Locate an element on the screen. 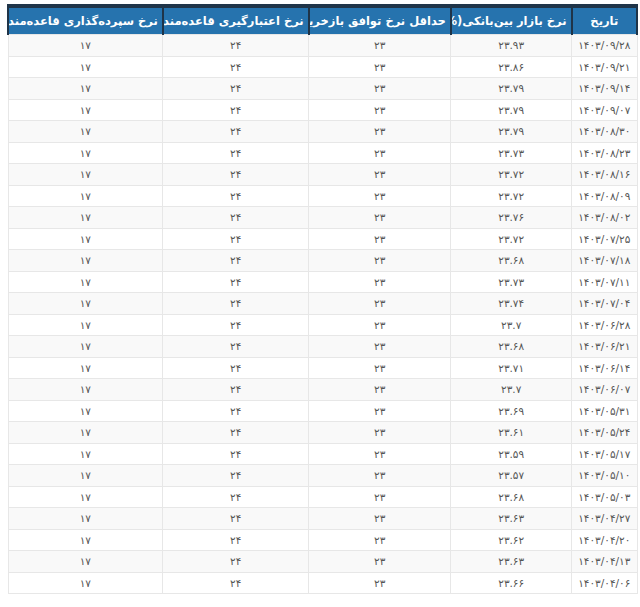 This screenshot has height=607, width=640. table-row: ۱۴۰۳/۰۶/۱۴۲۳.۷۱۲۳۲۴۱۷ is located at coordinates (322, 368).